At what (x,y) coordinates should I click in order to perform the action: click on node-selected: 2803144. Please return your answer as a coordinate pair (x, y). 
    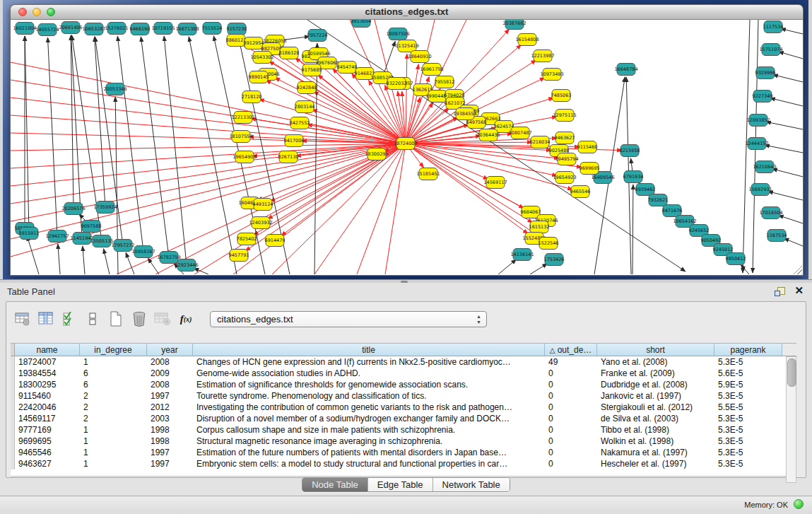
    Looking at the image, I should click on (305, 107).